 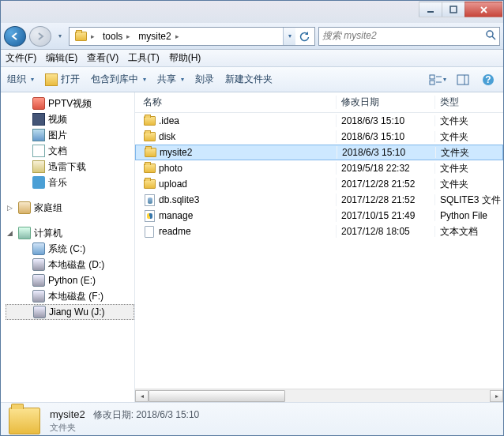 What do you see at coordinates (483, 9) in the screenshot?
I see `close-button` at bounding box center [483, 9].